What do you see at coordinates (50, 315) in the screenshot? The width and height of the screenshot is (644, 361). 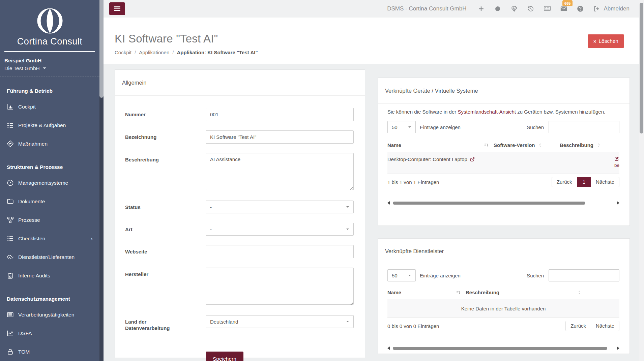 I see `sidebar-item-verarbeitungstaetigkeiten: Verarbeitungstätigkeiten` at bounding box center [50, 315].